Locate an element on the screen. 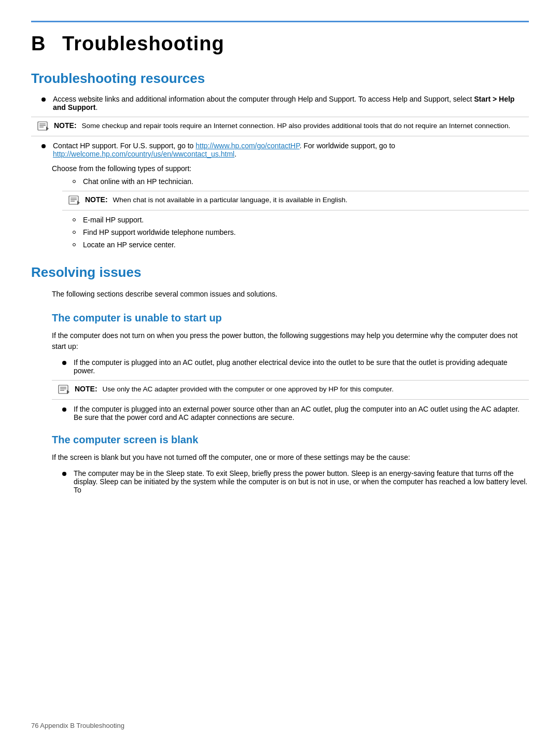  note-box-1: NOTE: Some checkup and repair tools requ… is located at coordinates (280, 126).